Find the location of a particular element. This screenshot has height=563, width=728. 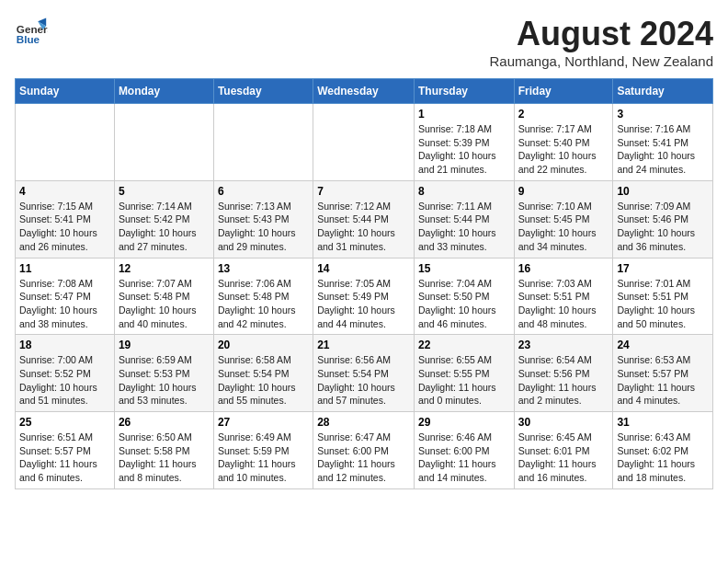

day-number: 2 is located at coordinates (564, 114).